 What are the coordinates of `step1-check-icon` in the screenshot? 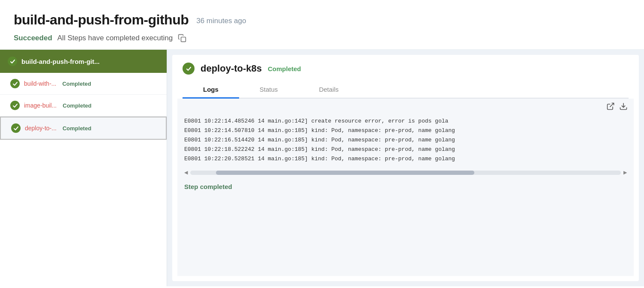 It's located at (15, 84).